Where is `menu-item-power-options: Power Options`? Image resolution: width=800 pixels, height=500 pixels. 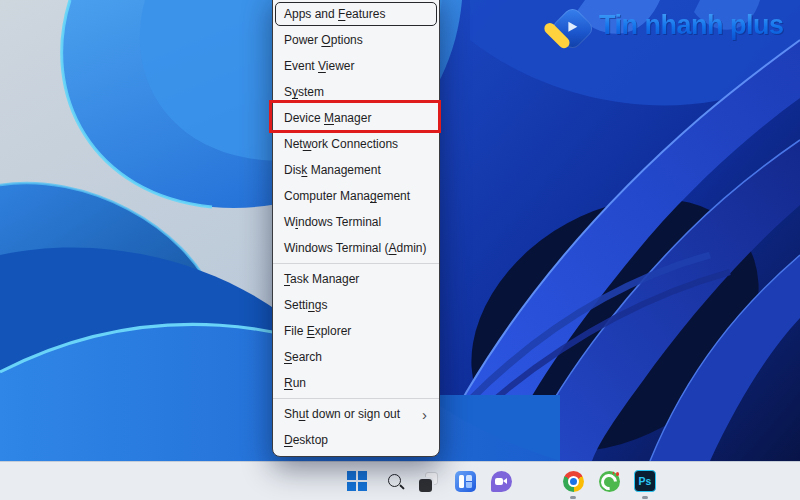
menu-item-power-options: Power Options is located at coordinates (356, 40).